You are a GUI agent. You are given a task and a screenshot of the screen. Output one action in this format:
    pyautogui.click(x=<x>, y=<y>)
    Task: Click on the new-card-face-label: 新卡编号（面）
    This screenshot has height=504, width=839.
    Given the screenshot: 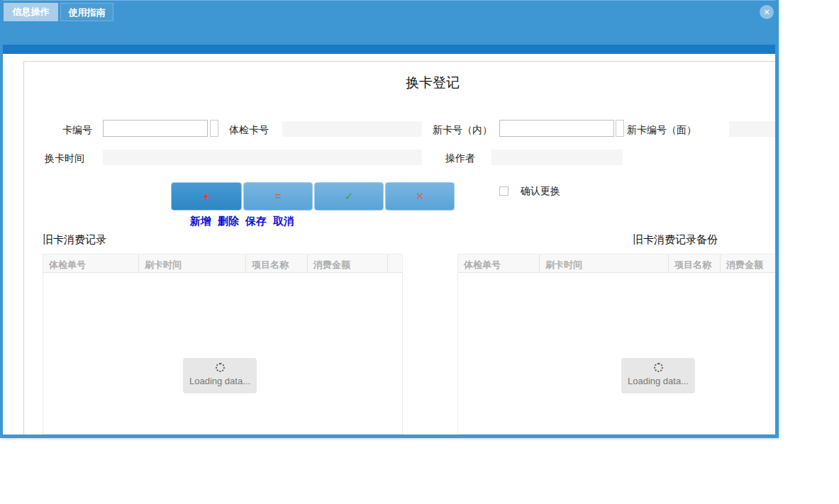 What is the action you would take?
    pyautogui.click(x=662, y=130)
    